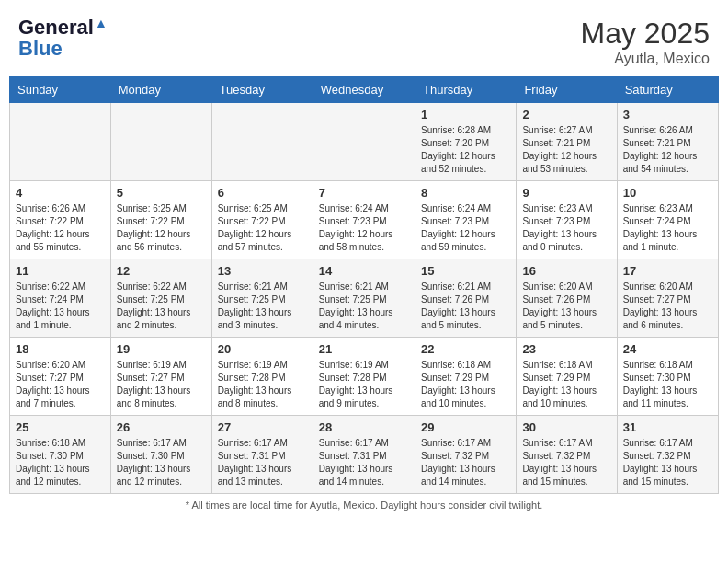 Image resolution: width=728 pixels, height=563 pixels. What do you see at coordinates (566, 350) in the screenshot?
I see `day-number: 23` at bounding box center [566, 350].